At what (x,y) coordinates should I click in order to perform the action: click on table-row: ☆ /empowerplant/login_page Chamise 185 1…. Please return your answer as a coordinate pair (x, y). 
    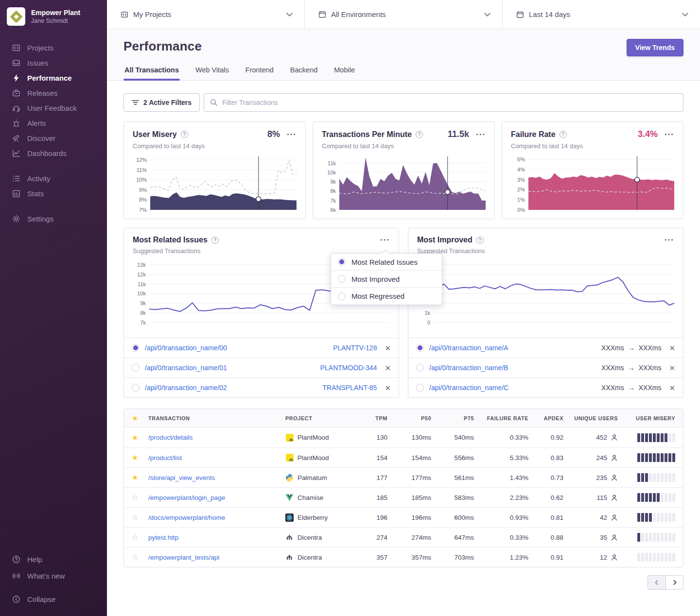
    Looking at the image, I should click on (403, 497).